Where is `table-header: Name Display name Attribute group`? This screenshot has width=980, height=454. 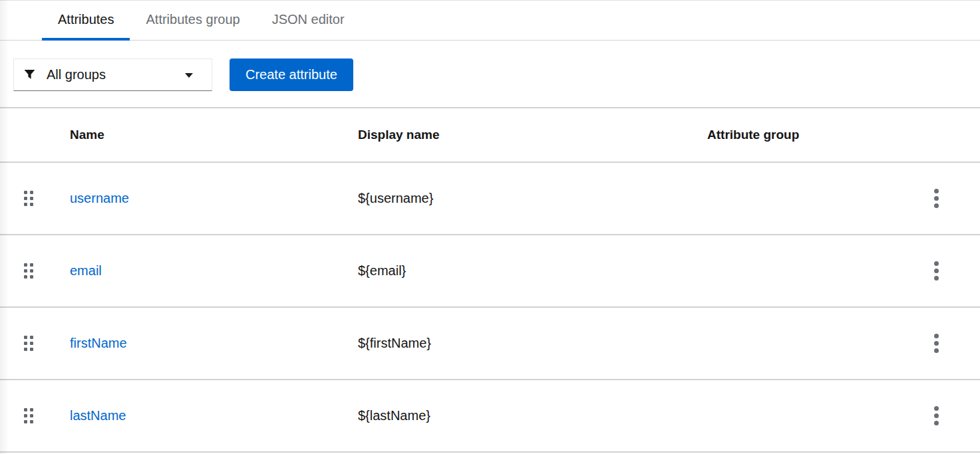 table-header: Name Display name Attribute group is located at coordinates (490, 136).